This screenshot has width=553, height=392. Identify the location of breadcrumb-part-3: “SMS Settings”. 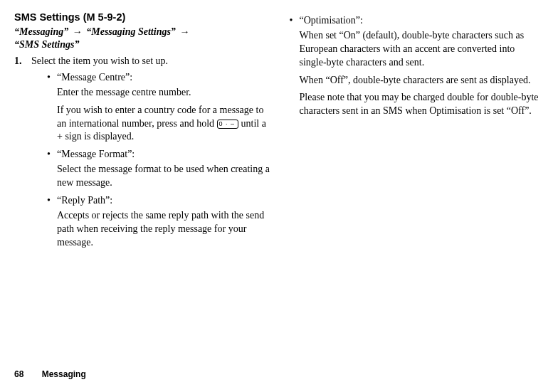
(47, 44).